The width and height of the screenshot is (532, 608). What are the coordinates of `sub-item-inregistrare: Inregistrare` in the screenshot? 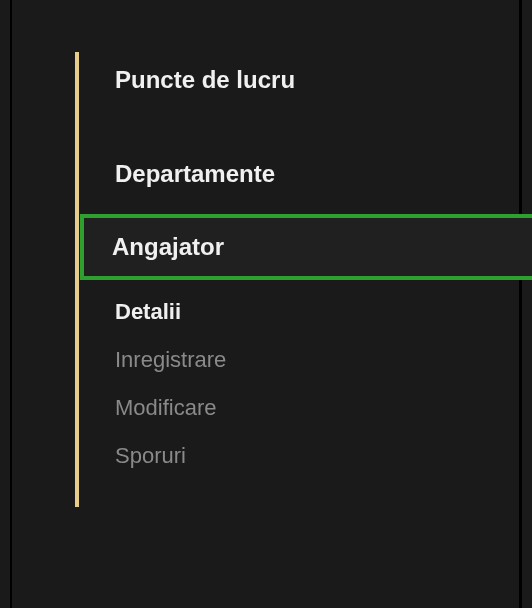 It's located at (324, 360).